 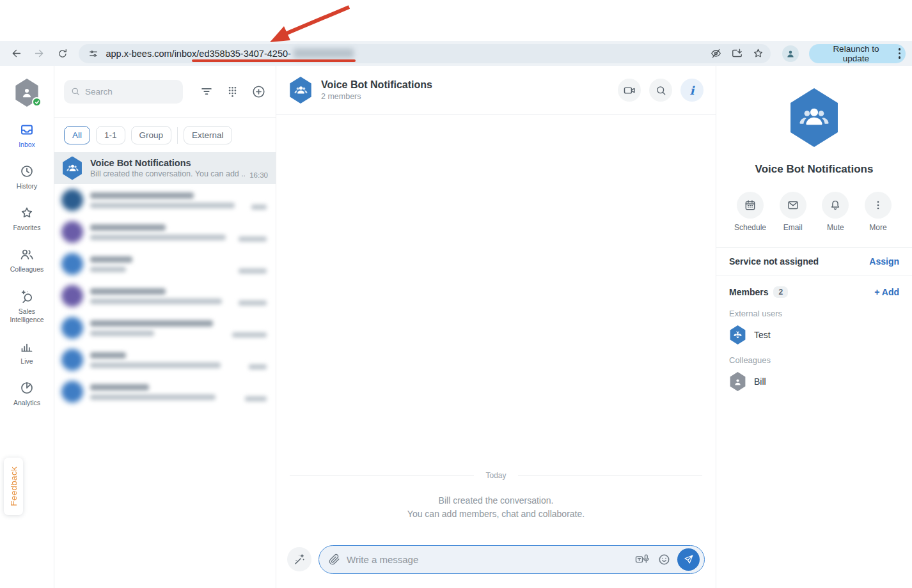 What do you see at coordinates (750, 205) in the screenshot?
I see `calendar-icon` at bounding box center [750, 205].